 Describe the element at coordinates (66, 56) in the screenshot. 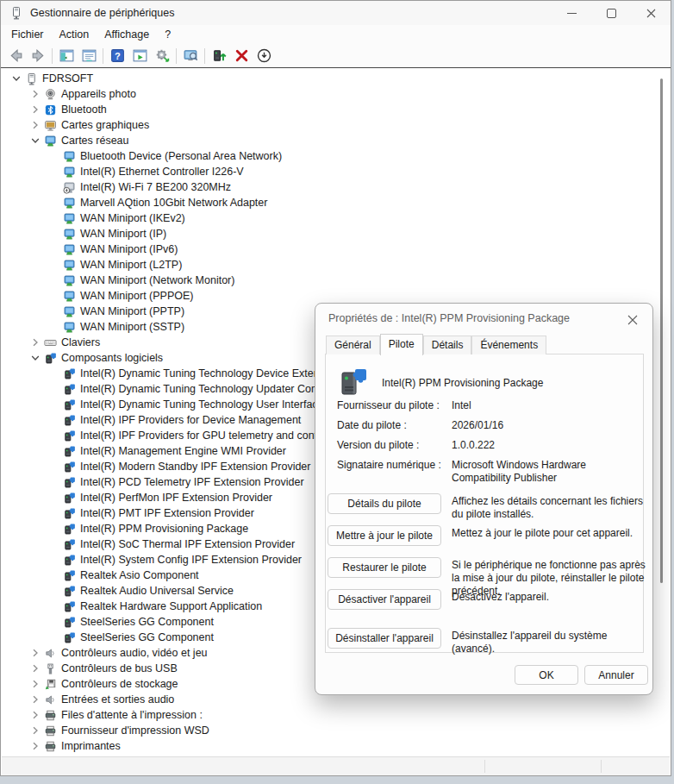

I see `show-console-tree-button` at that location.